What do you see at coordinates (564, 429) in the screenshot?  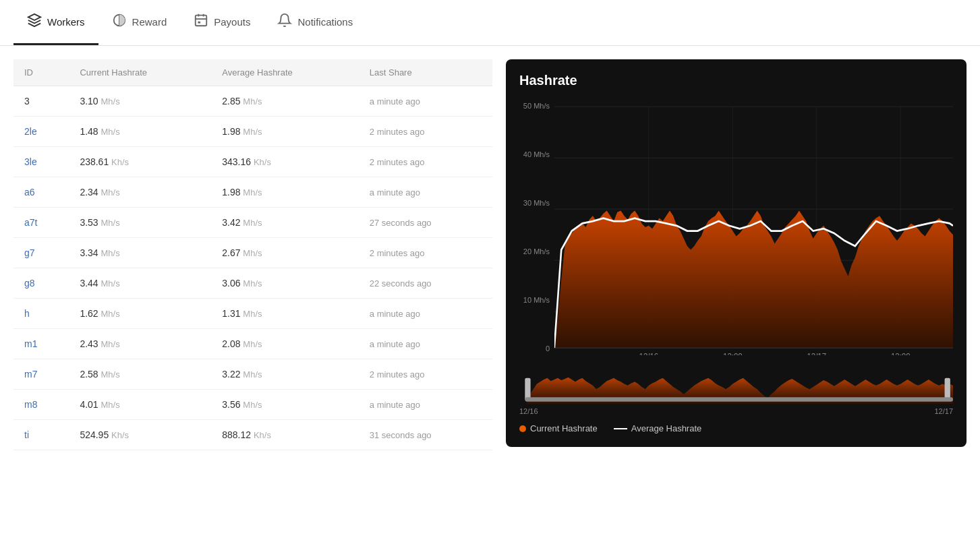 I see `legend-current-label: Current Hashrate` at bounding box center [564, 429].